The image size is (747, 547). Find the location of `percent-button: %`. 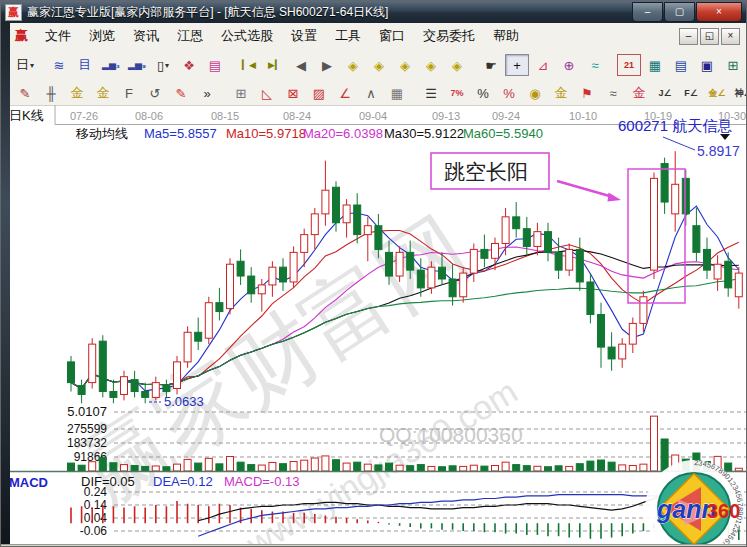

percent-button: % is located at coordinates (483, 93).